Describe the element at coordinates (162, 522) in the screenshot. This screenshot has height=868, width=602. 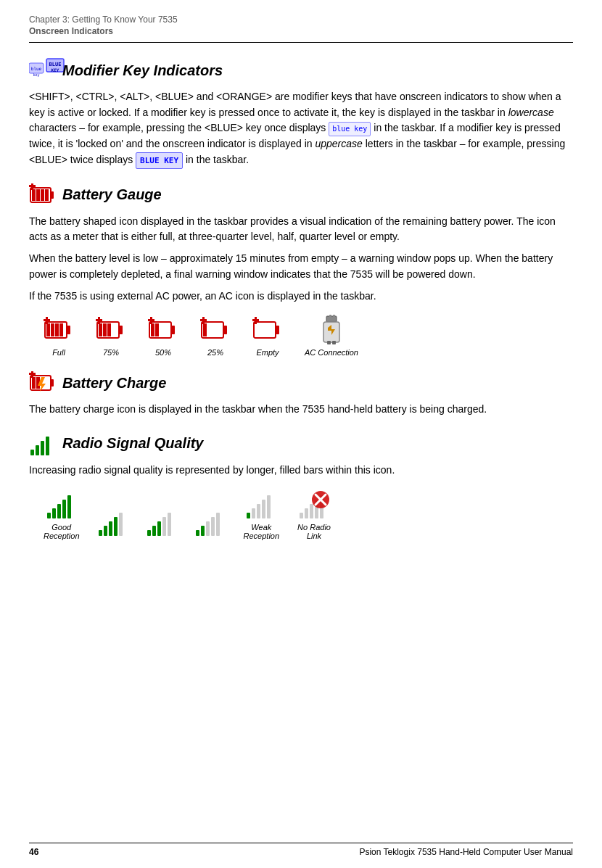
I see `signal-3bars-icon` at that location.